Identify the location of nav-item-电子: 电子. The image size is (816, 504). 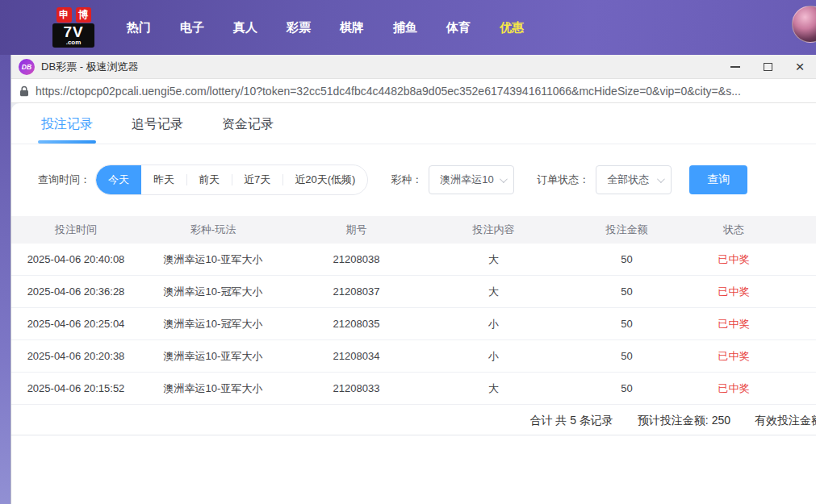
(192, 27).